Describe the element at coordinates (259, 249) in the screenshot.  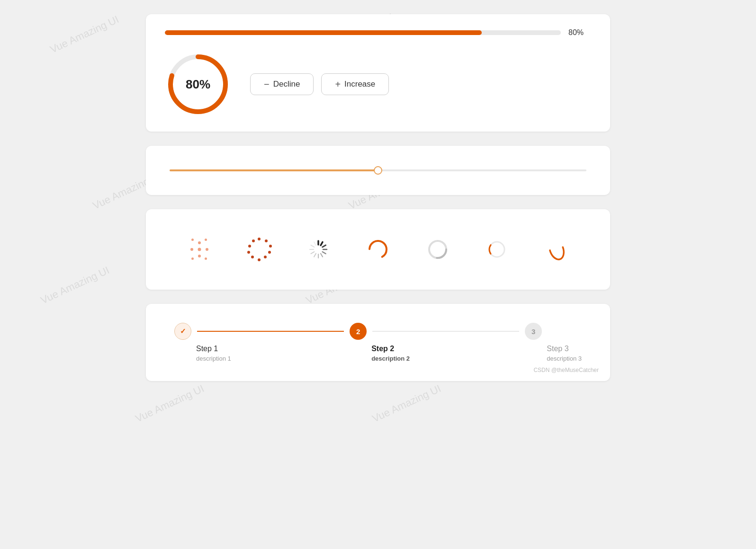
I see `spinner-ring-dots-inner` at that location.